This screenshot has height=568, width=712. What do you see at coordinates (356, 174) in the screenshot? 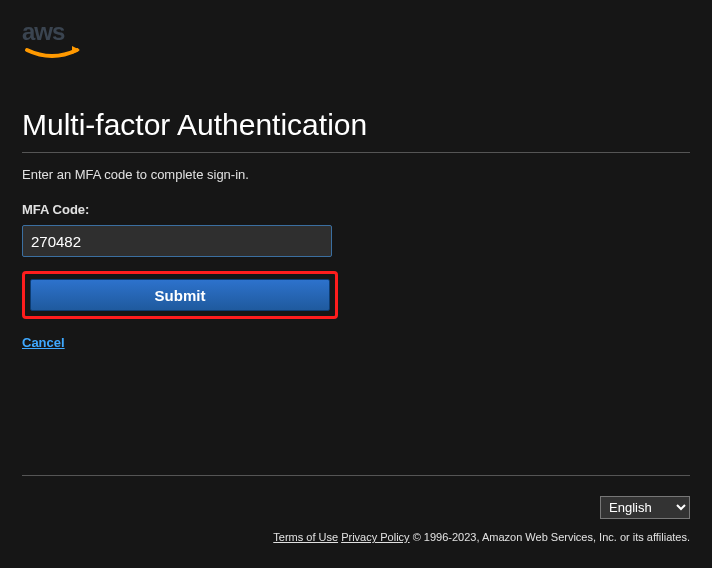
I see `page-description: Enter an MFA code to complete sign-in.` at bounding box center [356, 174].